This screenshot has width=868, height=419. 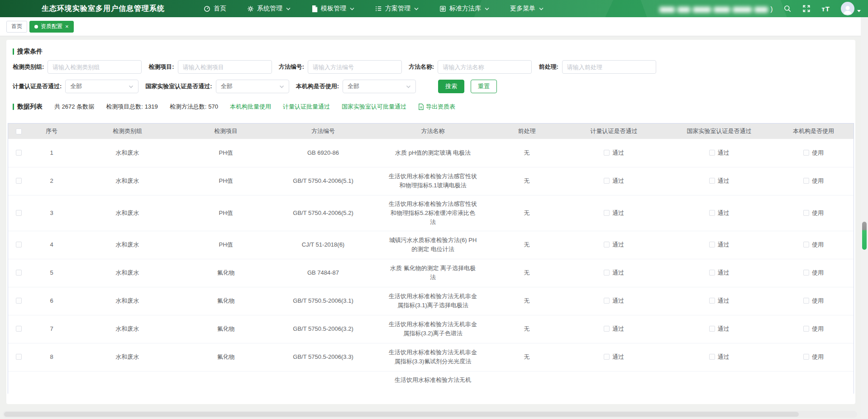 I want to click on menu-item-more: 更多菜单, so click(x=527, y=9).